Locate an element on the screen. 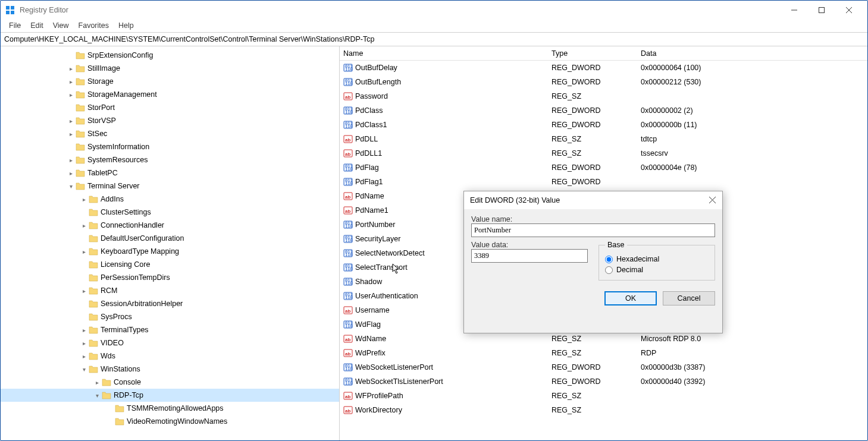 Image resolution: width=868 pixels, height=441 pixels. ok-button: OK is located at coordinates (631, 298).